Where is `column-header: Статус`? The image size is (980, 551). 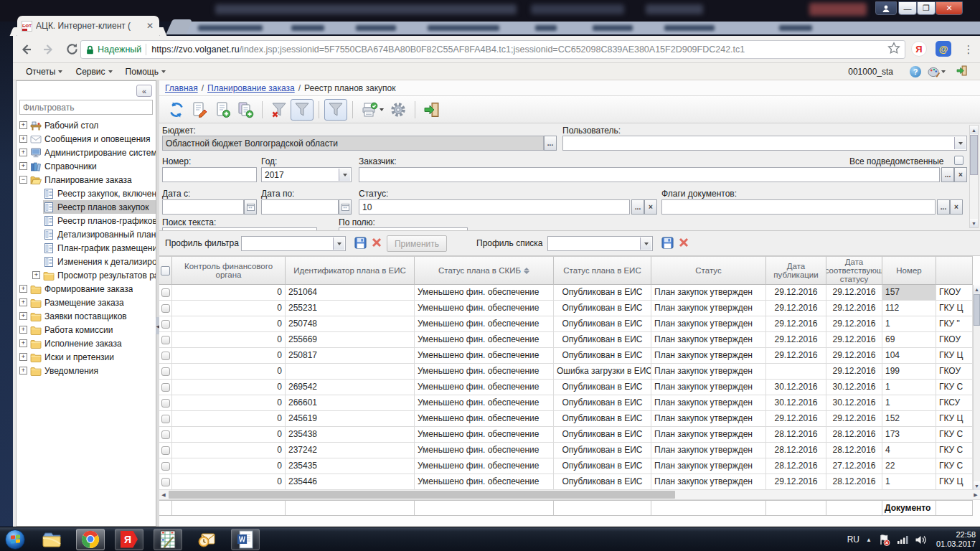
column-header: Статус is located at coordinates (709, 270).